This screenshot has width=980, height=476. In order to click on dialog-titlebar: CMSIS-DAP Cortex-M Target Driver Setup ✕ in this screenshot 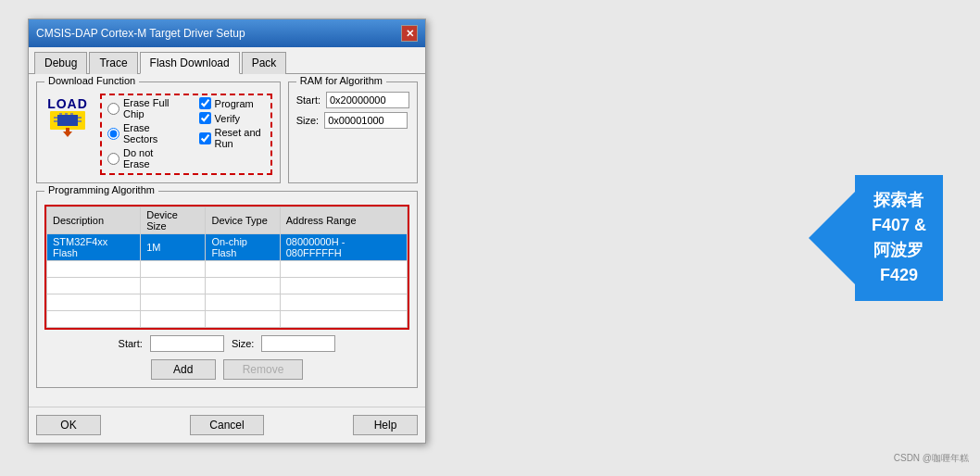, I will do `click(227, 33)`.